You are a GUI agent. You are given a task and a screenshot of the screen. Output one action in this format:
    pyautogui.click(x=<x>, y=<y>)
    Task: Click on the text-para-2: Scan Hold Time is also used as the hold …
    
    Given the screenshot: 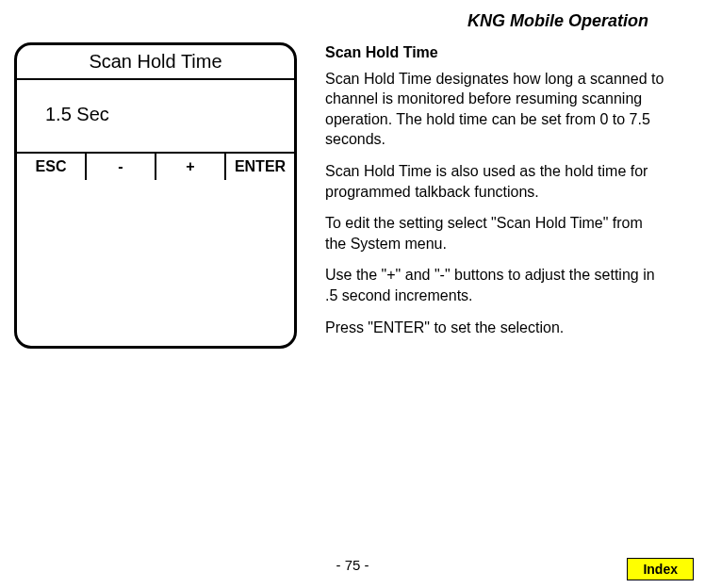 What is the action you would take?
    pyautogui.click(x=495, y=181)
    